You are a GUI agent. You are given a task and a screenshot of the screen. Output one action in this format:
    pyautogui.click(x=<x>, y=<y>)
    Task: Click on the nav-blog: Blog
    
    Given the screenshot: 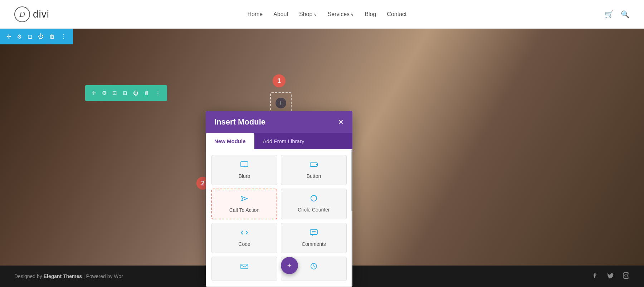 What is the action you would take?
    pyautogui.click(x=370, y=14)
    